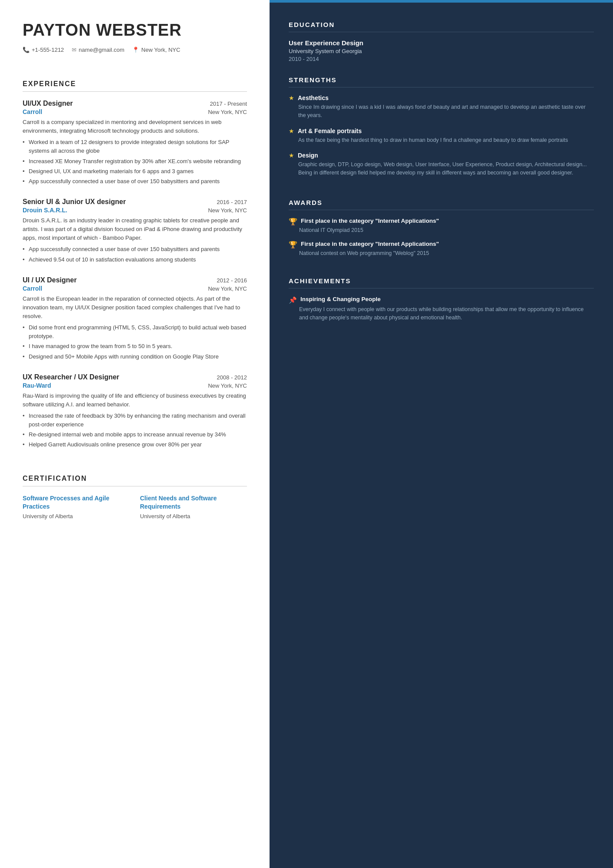 The image size is (613, 868). I want to click on strength-item-1: ★ Art & Female portraits As the face bei…, so click(441, 136).